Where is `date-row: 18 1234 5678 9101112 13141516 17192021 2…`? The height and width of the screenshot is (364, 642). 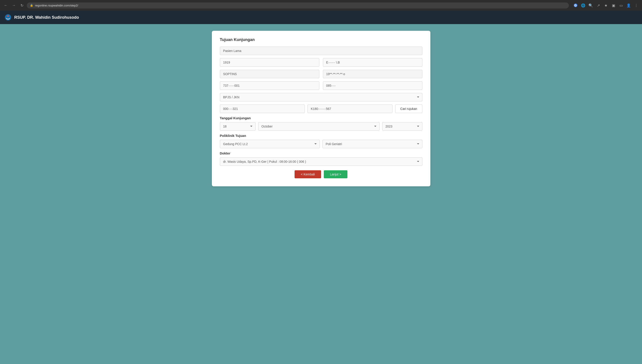
date-row: 18 1234 5678 9101112 13141516 17192021 2… is located at coordinates (321, 126).